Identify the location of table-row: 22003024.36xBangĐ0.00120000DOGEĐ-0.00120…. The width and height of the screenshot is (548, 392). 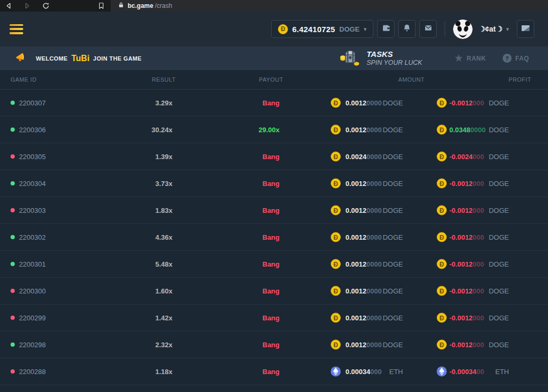
(274, 237).